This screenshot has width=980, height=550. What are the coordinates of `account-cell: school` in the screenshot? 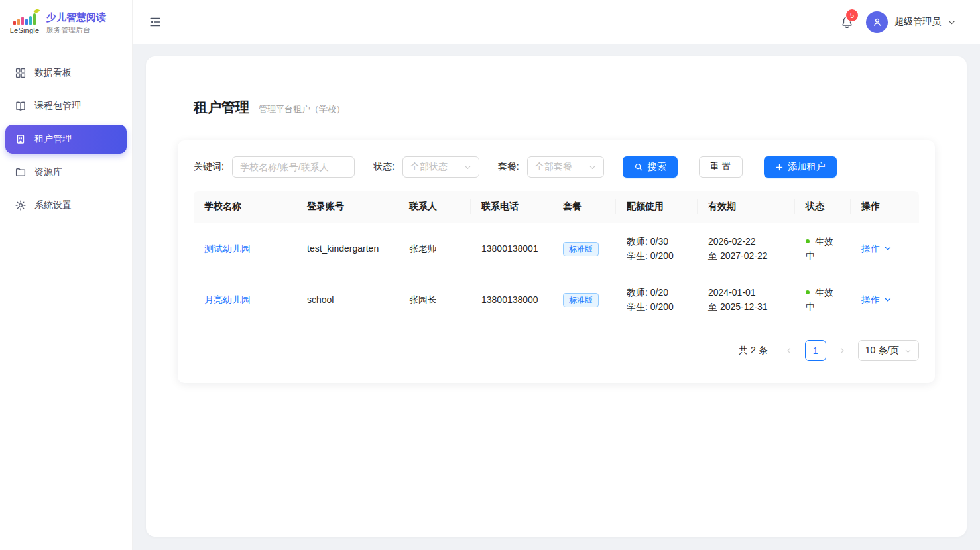 It's located at (347, 300).